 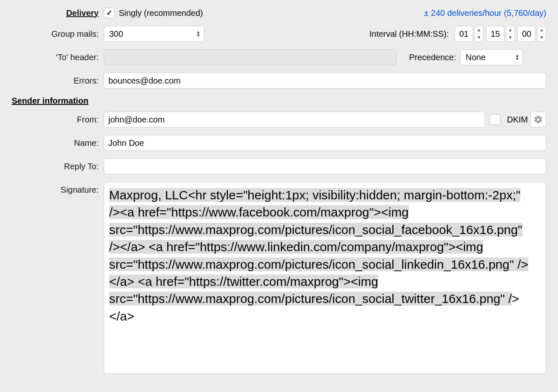 What do you see at coordinates (154, 34) in the screenshot?
I see `group-mails-select: 300 ▲▼` at bounding box center [154, 34].